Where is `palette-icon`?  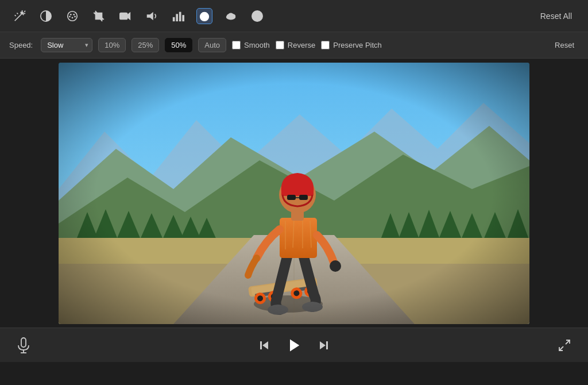
palette-icon is located at coordinates (72, 16).